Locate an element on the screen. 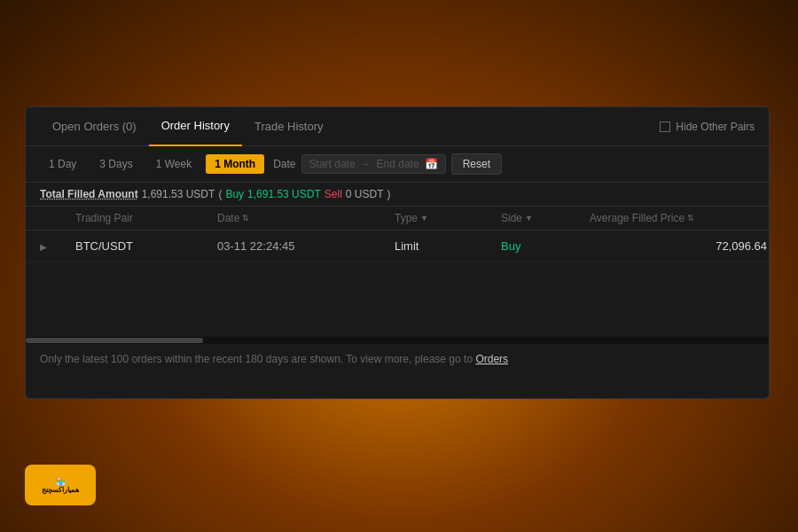 The height and width of the screenshot is (532, 798). period-3days: 3 Days is located at coordinates (115, 164).